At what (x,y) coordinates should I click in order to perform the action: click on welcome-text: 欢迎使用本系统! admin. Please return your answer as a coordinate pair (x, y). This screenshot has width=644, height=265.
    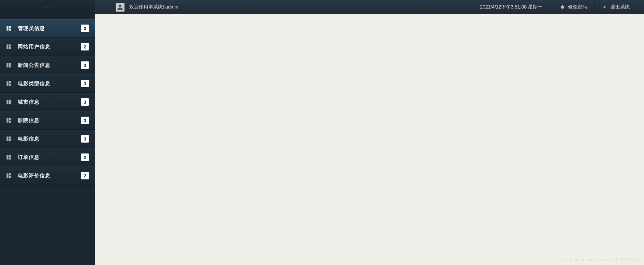
    Looking at the image, I should click on (154, 7).